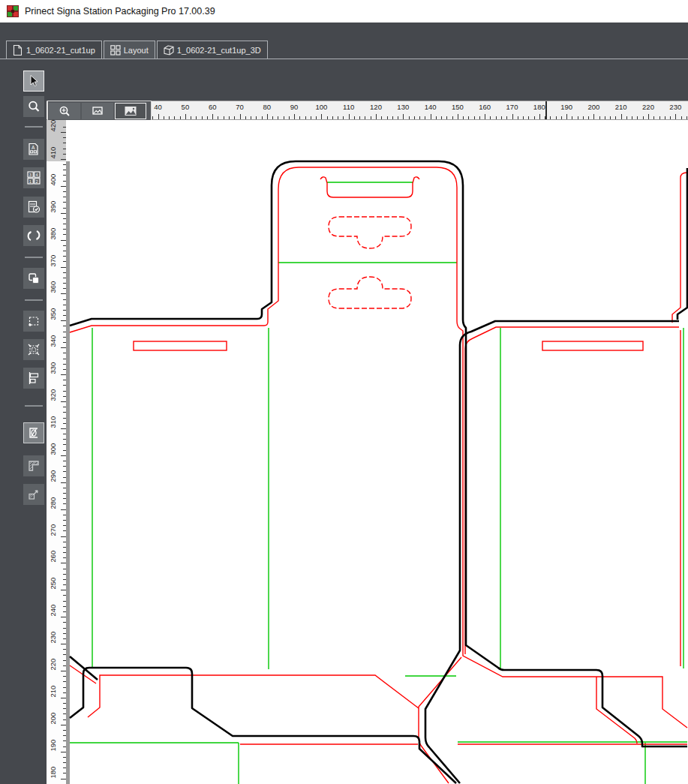 The height and width of the screenshot is (784, 688). I want to click on select-tool-button, so click(34, 81).